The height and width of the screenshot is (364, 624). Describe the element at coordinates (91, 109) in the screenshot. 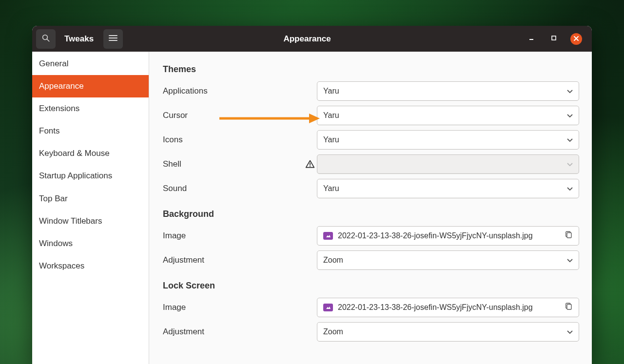

I see `sidebar-item-extensions: Extensions` at that location.